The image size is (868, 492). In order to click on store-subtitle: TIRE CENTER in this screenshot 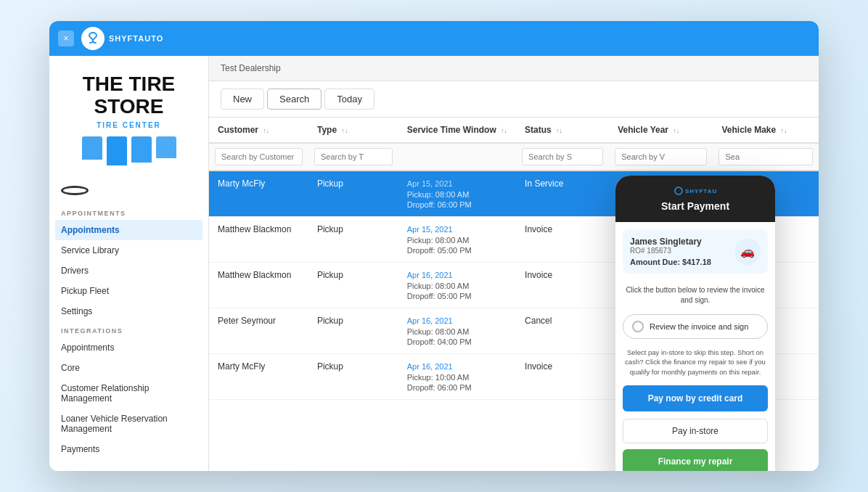, I will do `click(129, 125)`.